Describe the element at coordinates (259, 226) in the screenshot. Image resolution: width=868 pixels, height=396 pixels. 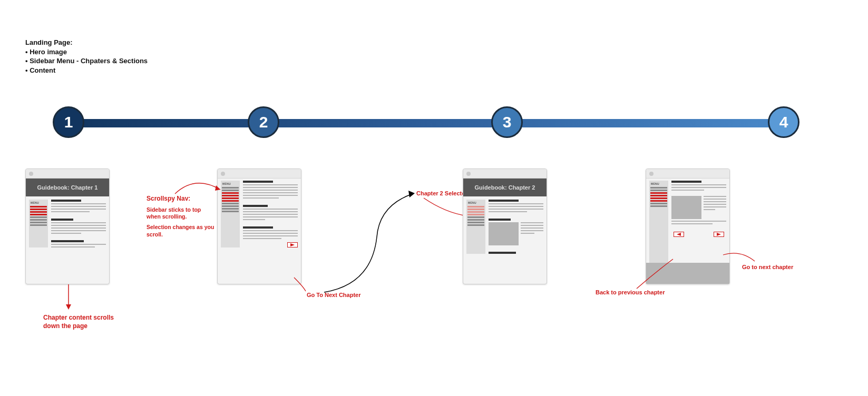
I see `wireframe-mock-2: MENU` at that location.